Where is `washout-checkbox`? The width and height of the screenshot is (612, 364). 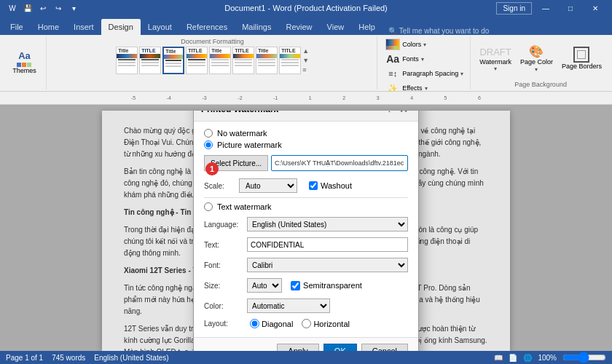 washout-checkbox is located at coordinates (313, 186).